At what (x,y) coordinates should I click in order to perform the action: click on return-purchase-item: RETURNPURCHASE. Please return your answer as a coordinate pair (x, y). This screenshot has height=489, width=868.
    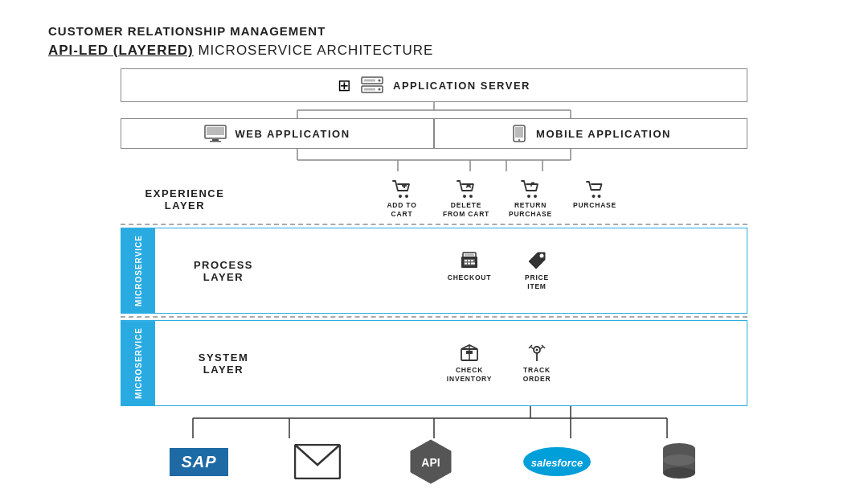
    Looking at the image, I should click on (530, 199).